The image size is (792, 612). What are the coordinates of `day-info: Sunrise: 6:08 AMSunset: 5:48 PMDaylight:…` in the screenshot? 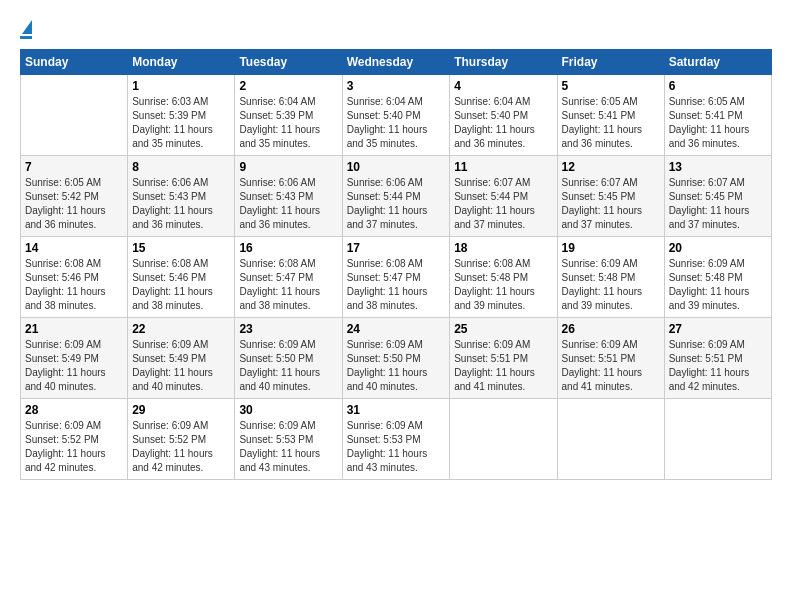 It's located at (503, 285).